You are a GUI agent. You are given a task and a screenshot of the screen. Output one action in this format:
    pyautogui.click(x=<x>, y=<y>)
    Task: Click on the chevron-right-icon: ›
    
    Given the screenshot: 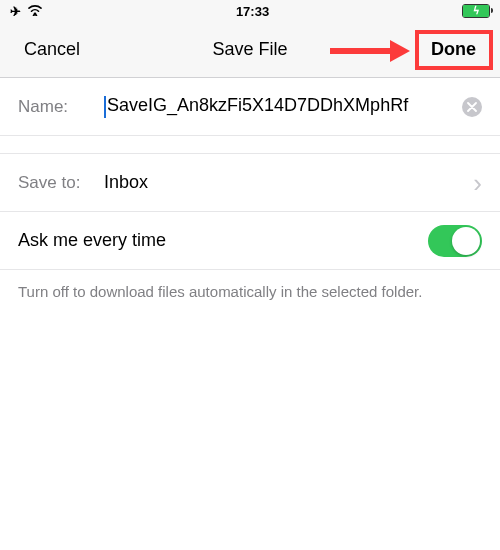 What is the action you would take?
    pyautogui.click(x=478, y=183)
    